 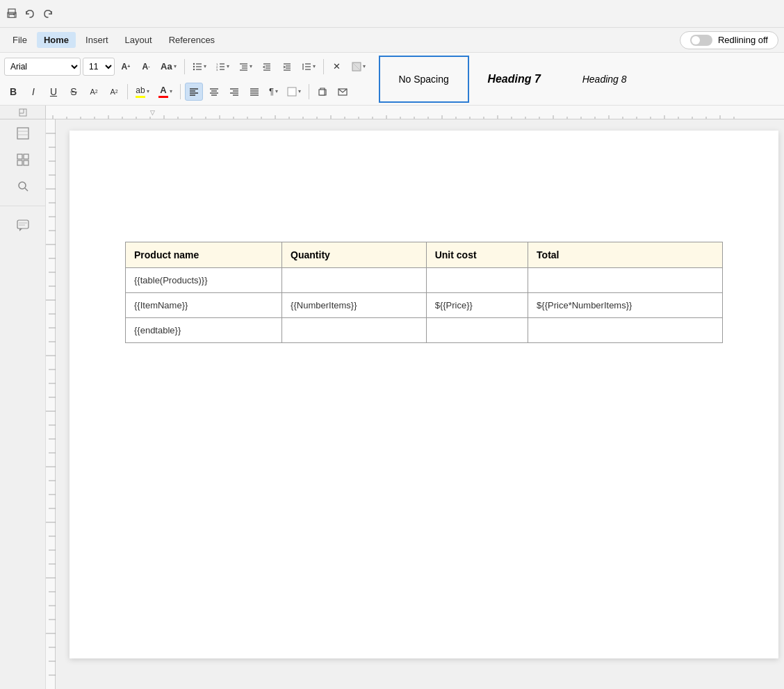 What do you see at coordinates (204, 281) in the screenshot?
I see `table-cell-table-products: {{table(Products)}}` at bounding box center [204, 281].